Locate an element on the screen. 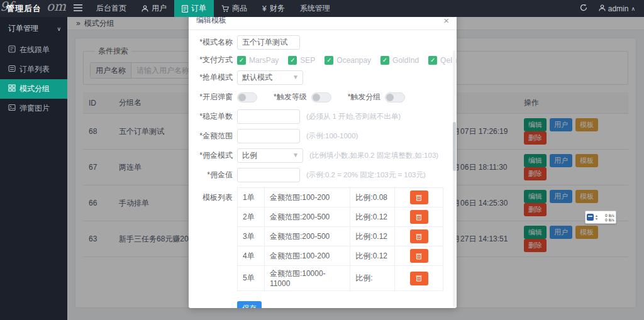  nav-item-products: 商品 is located at coordinates (234, 9).